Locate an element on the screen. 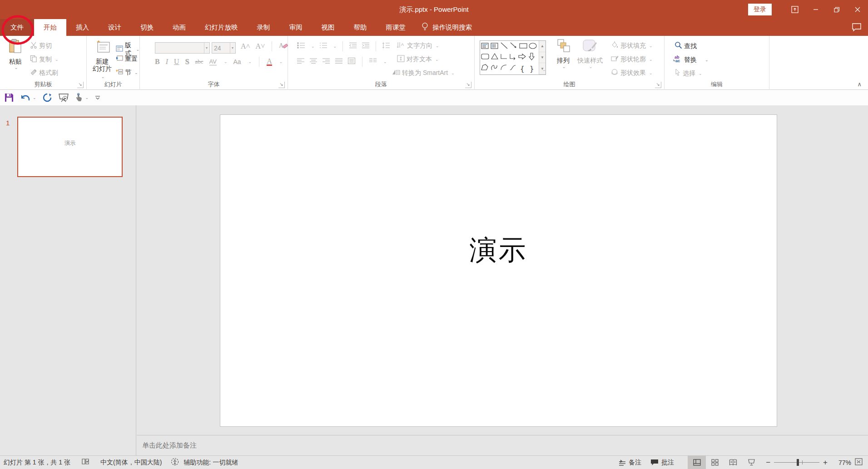 The width and height of the screenshot is (868, 469). increase-indent-icon is located at coordinates (366, 46).